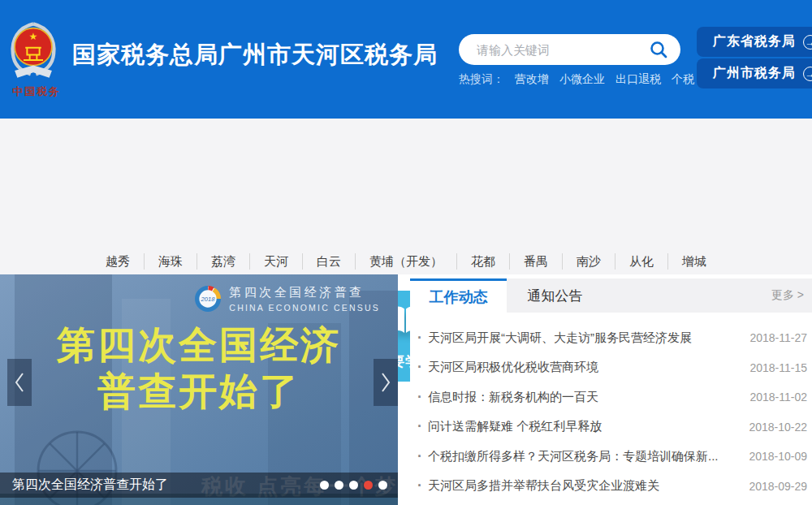 This screenshot has height=505, width=812. What do you see at coordinates (199, 391) in the screenshot?
I see `headline-line2: 普查开始了` at bounding box center [199, 391].